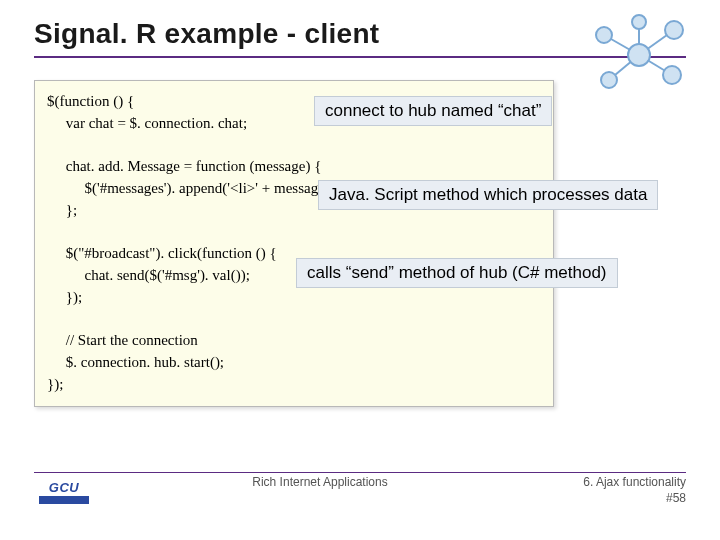 The width and height of the screenshot is (720, 540). What do you see at coordinates (162, 253) in the screenshot?
I see `code-line: $("#broadcast"). click(function () {` at bounding box center [162, 253].